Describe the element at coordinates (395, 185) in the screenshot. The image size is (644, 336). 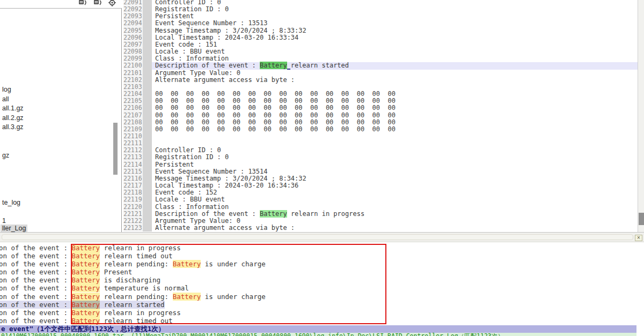
I see `editor-line-text: Local Timestamp : 2024-03-20 16:34:36` at that location.